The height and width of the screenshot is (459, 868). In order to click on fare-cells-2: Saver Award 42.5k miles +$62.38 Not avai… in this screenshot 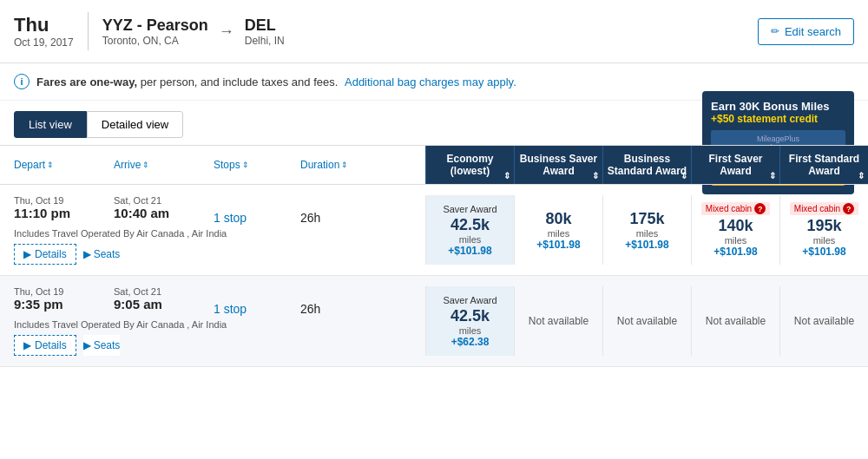, I will do `click(647, 321)`.